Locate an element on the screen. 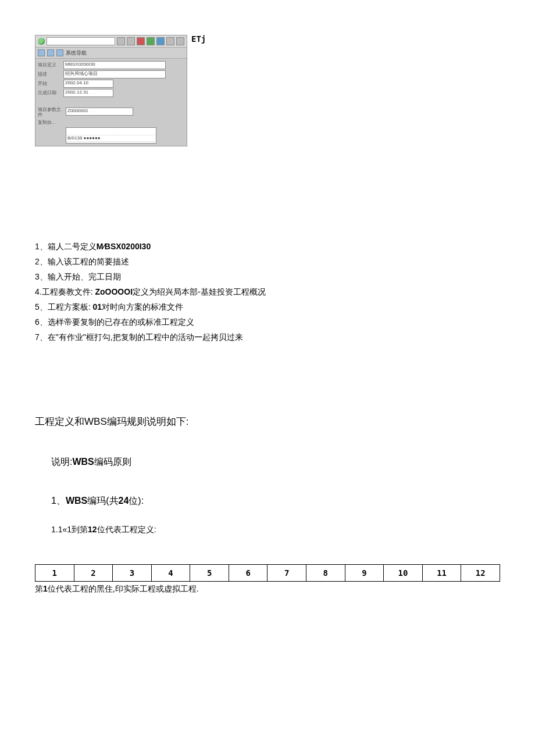 The width and height of the screenshot is (535, 756). app-toolbar is located at coordinates (111, 42).